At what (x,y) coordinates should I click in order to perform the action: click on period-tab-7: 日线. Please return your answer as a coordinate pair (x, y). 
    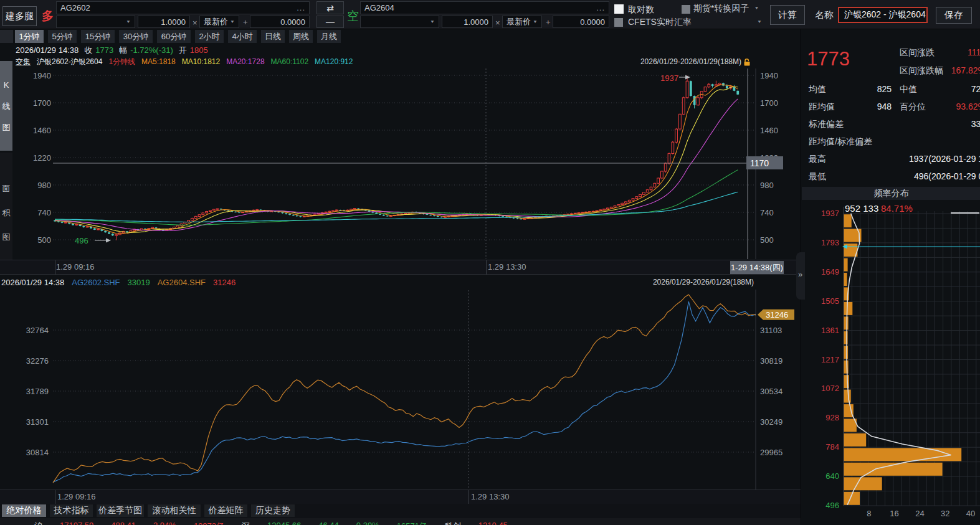
    Looking at the image, I should click on (273, 36).